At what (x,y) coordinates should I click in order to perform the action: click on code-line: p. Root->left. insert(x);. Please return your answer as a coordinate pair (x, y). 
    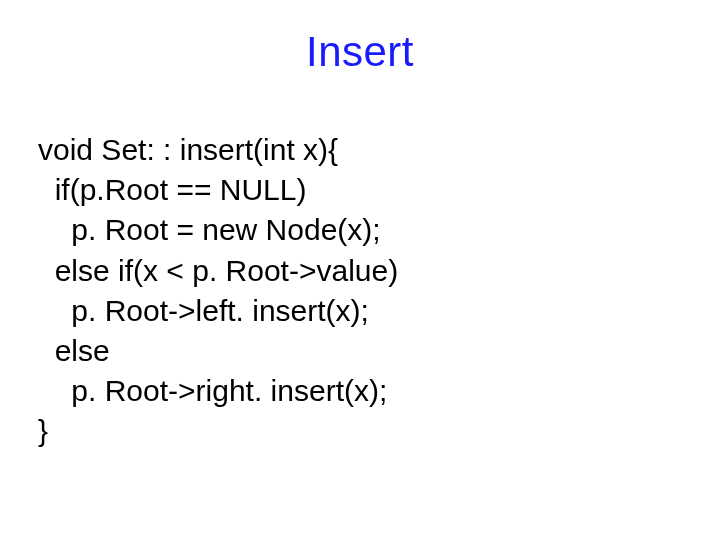
    Looking at the image, I should click on (204, 310).